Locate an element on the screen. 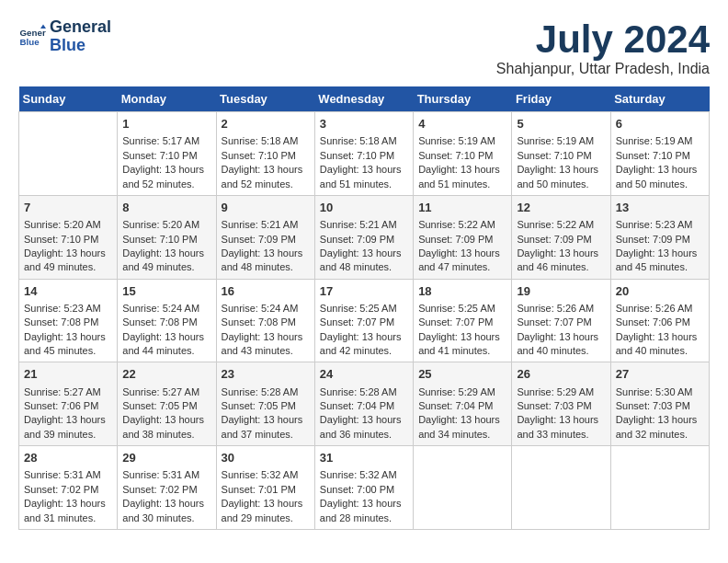 This screenshot has height=563, width=728. cell-content: and 43 minutes. is located at coordinates (266, 351).